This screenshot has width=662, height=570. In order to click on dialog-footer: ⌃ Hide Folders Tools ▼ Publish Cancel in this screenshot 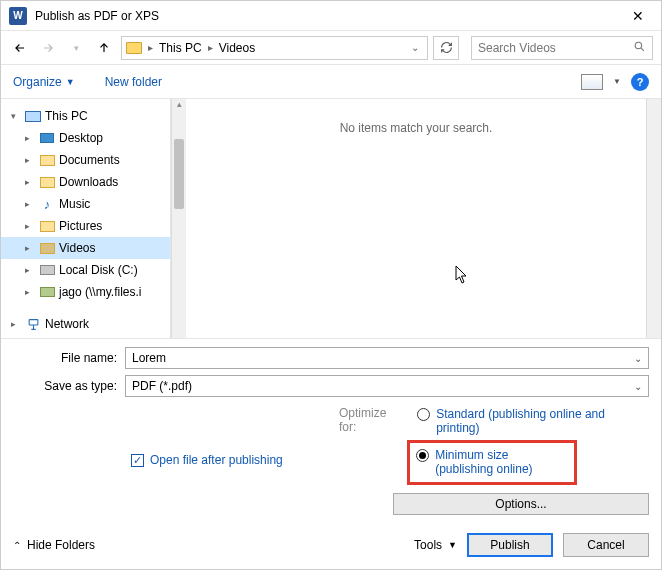, I will do `click(331, 547)`.